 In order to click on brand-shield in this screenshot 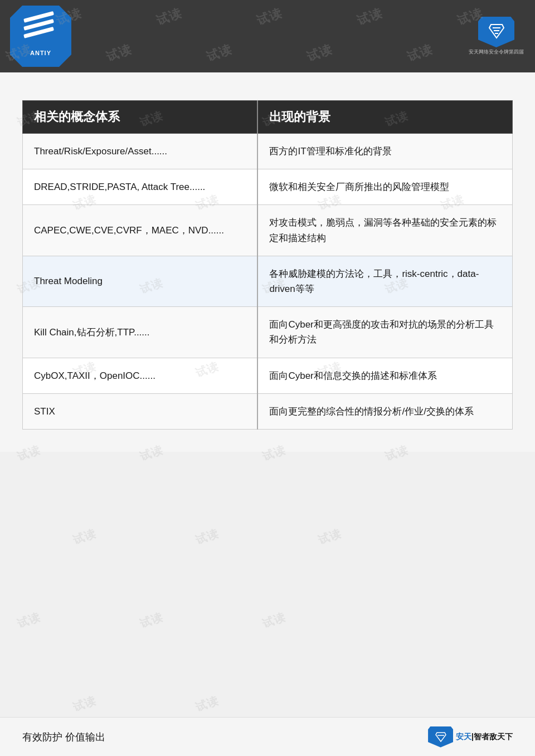, I will do `click(496, 32)`.